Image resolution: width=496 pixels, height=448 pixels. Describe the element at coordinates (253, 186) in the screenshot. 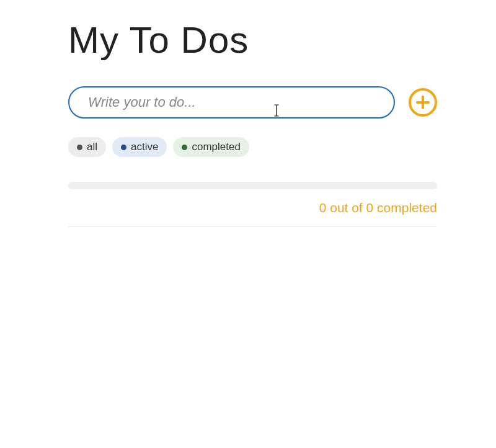

I see `progress-bar` at that location.